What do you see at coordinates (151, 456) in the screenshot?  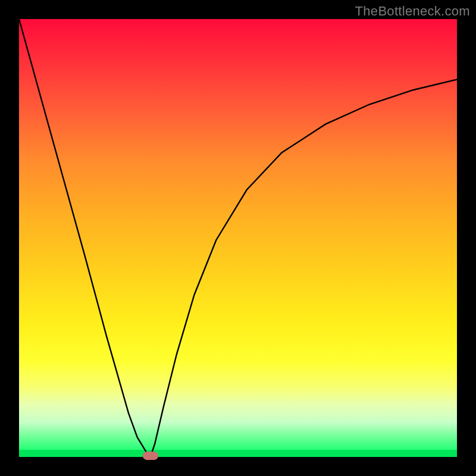 I see `minimum-marker` at bounding box center [151, 456].